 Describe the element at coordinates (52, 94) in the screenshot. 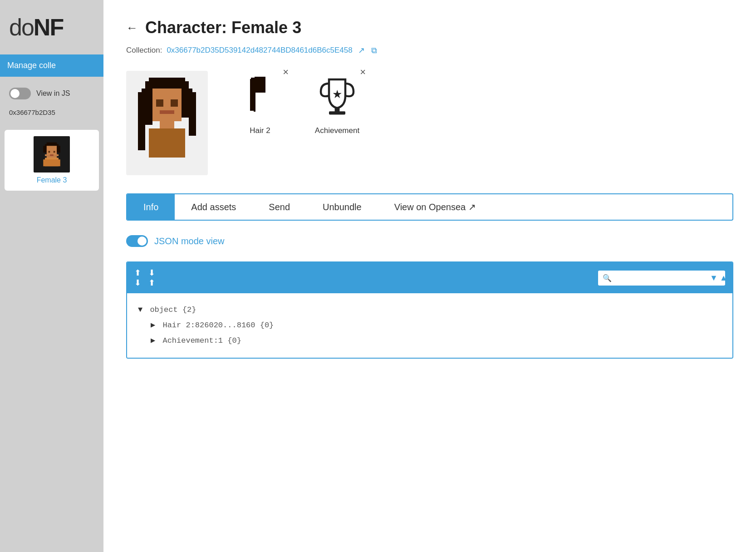

I see `view-toggle-row: View in JS` at that location.